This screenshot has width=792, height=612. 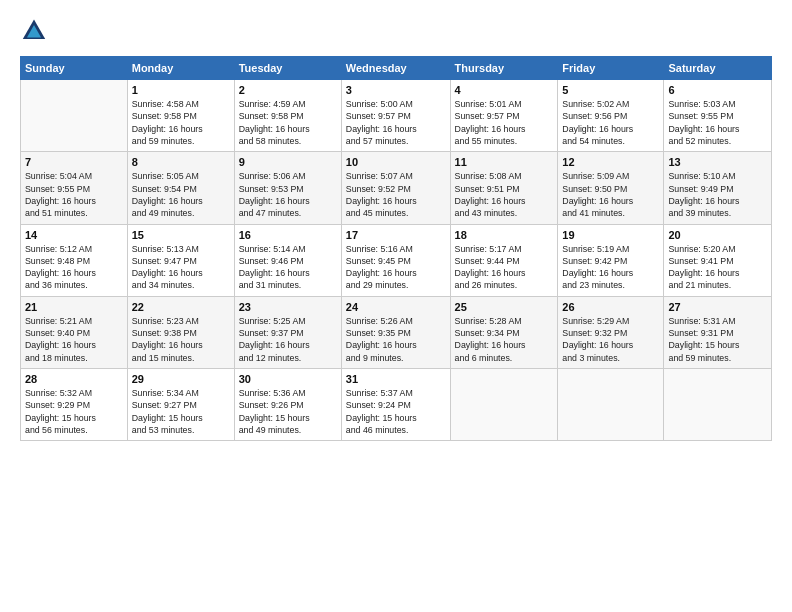 I want to click on day-info: Sunrise: 5:06 AM Sunset: 9:53 PM Dayligh…, so click(x=288, y=194).